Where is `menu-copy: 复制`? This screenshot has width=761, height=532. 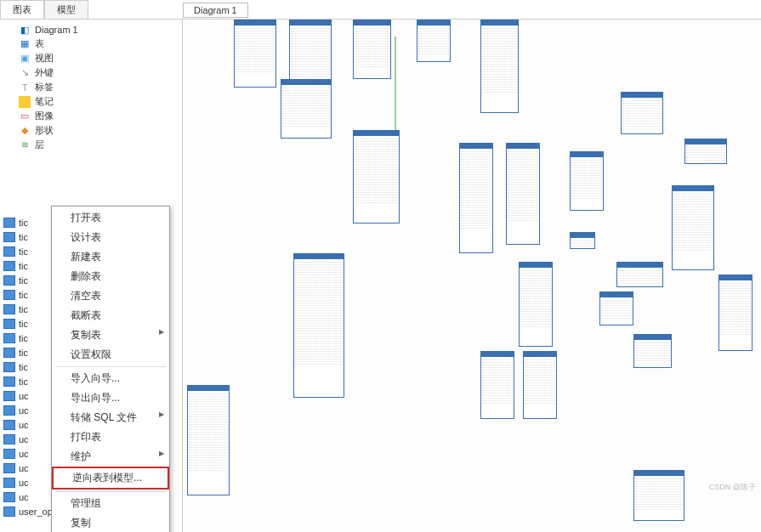
menu-copy: 复制 is located at coordinates (111, 523).